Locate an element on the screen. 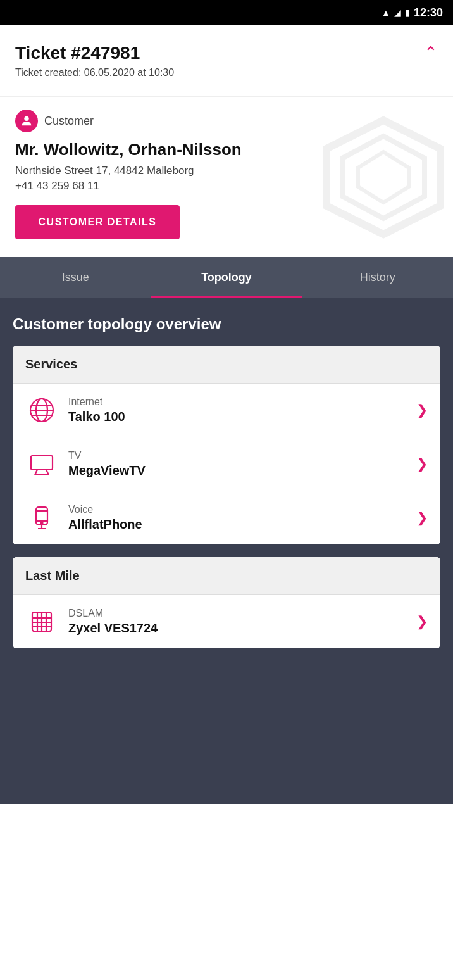 Image resolution: width=453 pixels, height=980 pixels. collapse-button: ⌃ is located at coordinates (431, 53).